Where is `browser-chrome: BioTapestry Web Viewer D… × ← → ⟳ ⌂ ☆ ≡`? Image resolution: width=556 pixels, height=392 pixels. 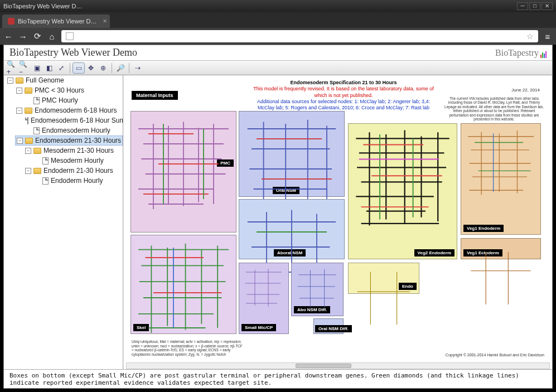
browser-chrome: BioTapestry Web Viewer D… × ← → ⟳ ⌂ ☆ ≡ is located at coordinates (278, 28).